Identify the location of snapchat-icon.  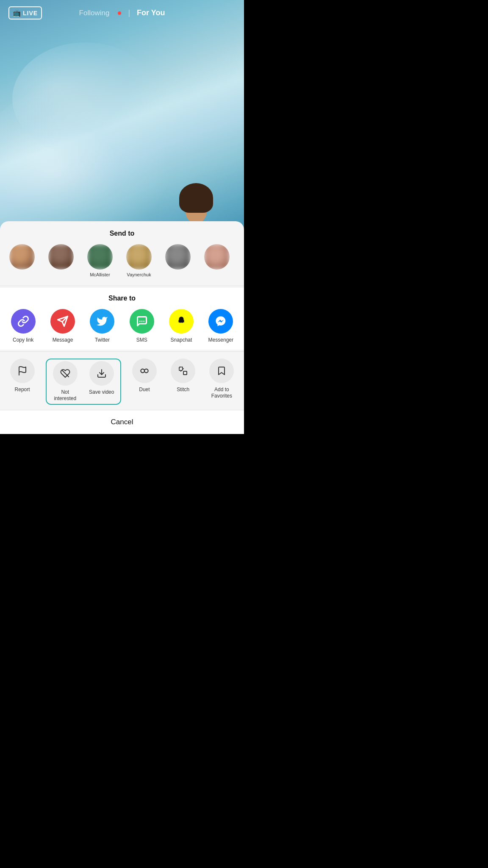
(181, 321).